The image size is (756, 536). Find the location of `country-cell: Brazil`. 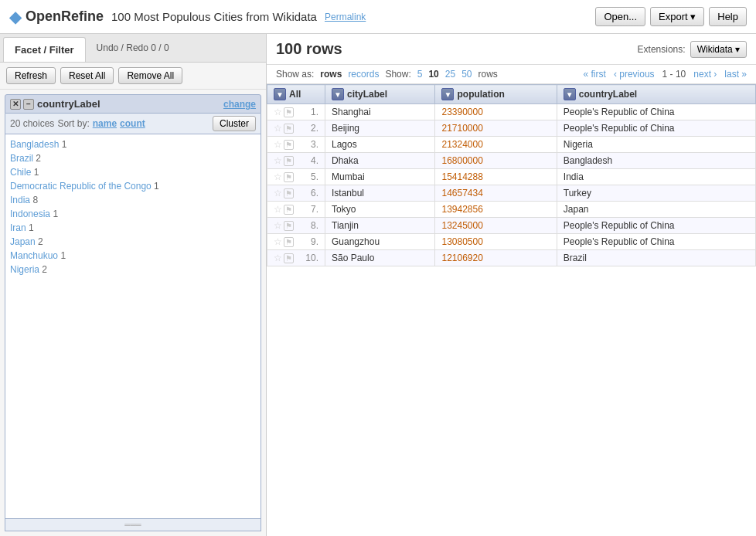

country-cell: Brazil is located at coordinates (656, 258).